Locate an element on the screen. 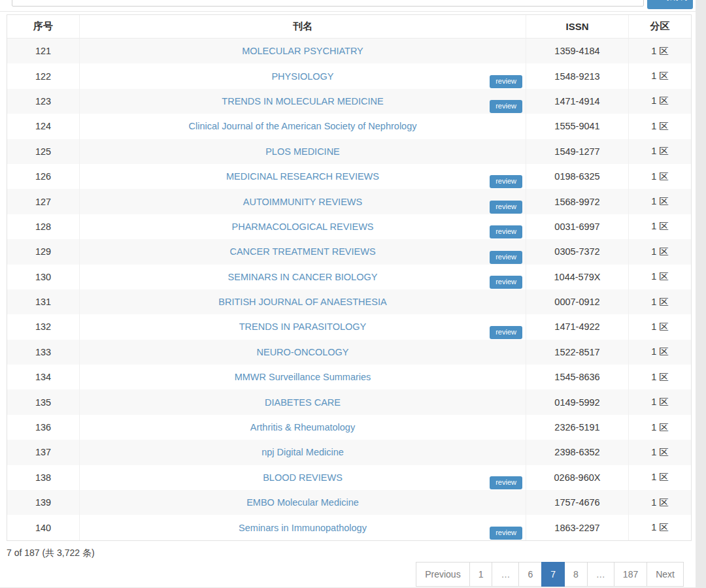 Image resolution: width=706 pixels, height=588 pixels. row-serial-number: 125 is located at coordinates (43, 152).